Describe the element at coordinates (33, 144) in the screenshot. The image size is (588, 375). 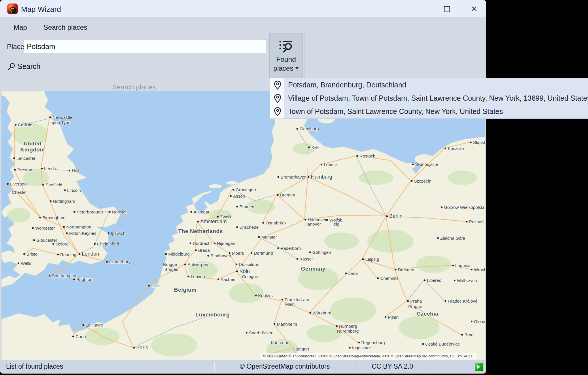
I see `map-label: United` at that location.